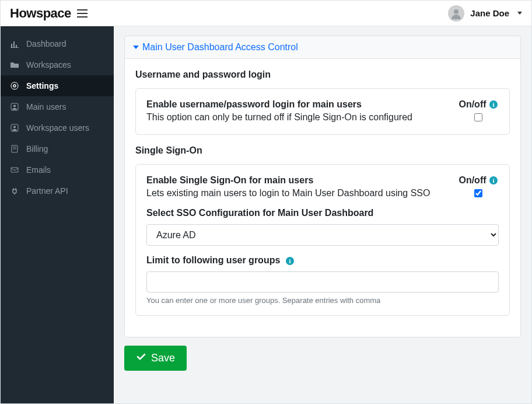 Image resolution: width=532 pixels, height=404 pixels. I want to click on enable-username-checkbox, so click(478, 117).